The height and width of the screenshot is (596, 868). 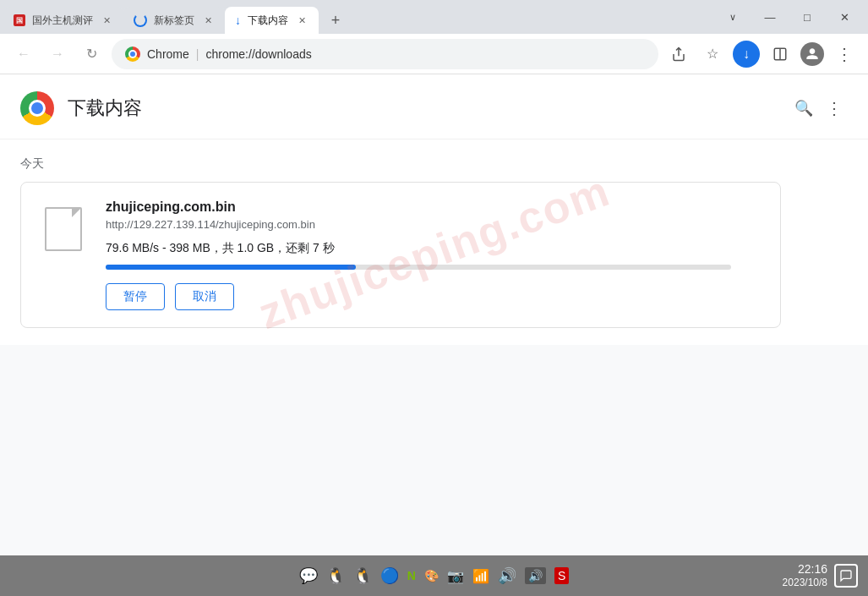 I want to click on tab3-favicon: ↓, so click(x=238, y=20).